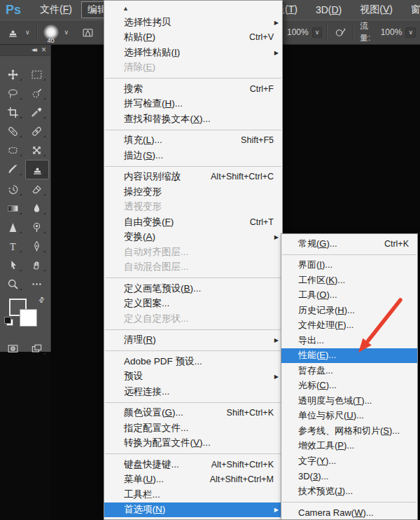 The image size is (420, 520). What do you see at coordinates (349, 386) in the screenshot?
I see `submenu-item: 光标(C)...` at bounding box center [349, 386].